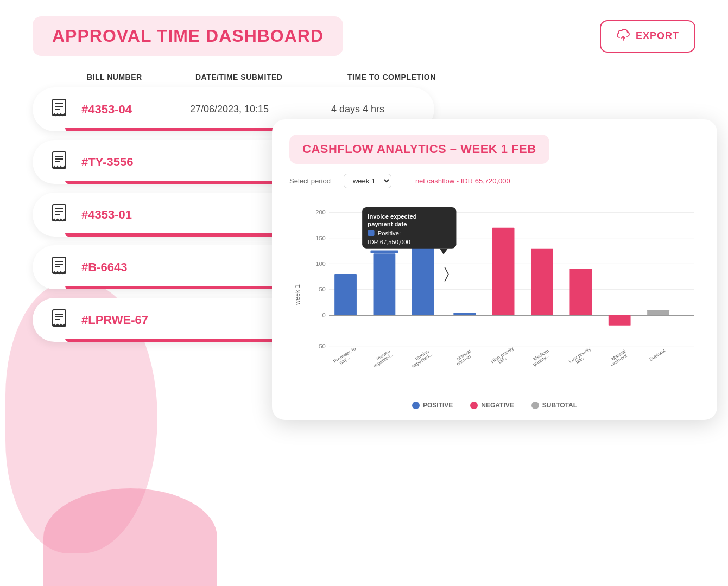  I want to click on chart-legend: POSITIVE NEGATIVE SUBTOTAL, so click(495, 403).